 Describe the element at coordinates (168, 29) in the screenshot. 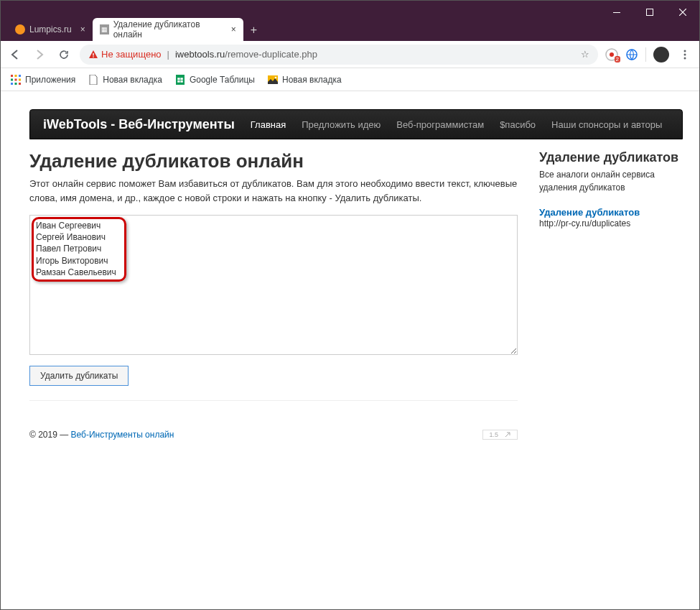

I see `browser-tab-iwebtools: ▦ Удаление дубликатов онлайн ×` at that location.